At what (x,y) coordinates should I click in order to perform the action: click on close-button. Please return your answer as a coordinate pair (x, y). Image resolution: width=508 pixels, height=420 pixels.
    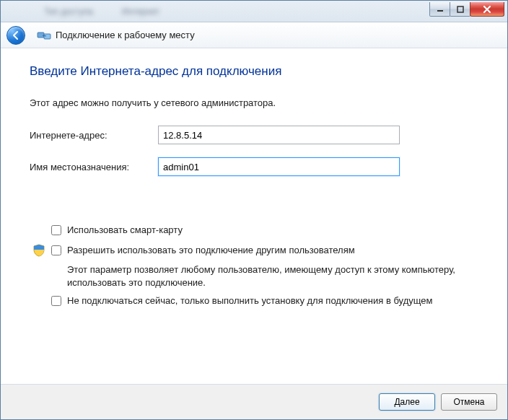
    Looking at the image, I should click on (487, 9).